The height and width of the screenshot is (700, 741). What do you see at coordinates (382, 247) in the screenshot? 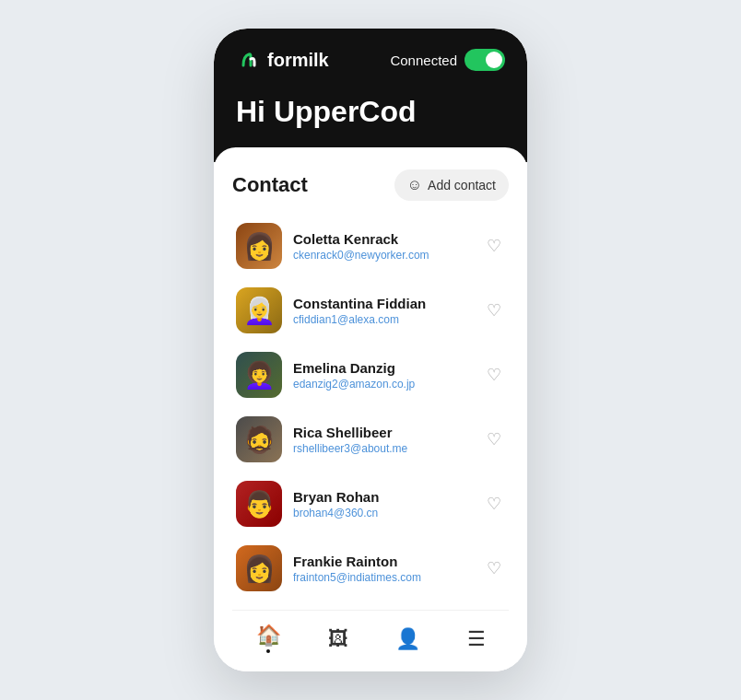
I see `contact-info: Coletta Kenrack ckenrack0@newyorker.com` at bounding box center [382, 247].